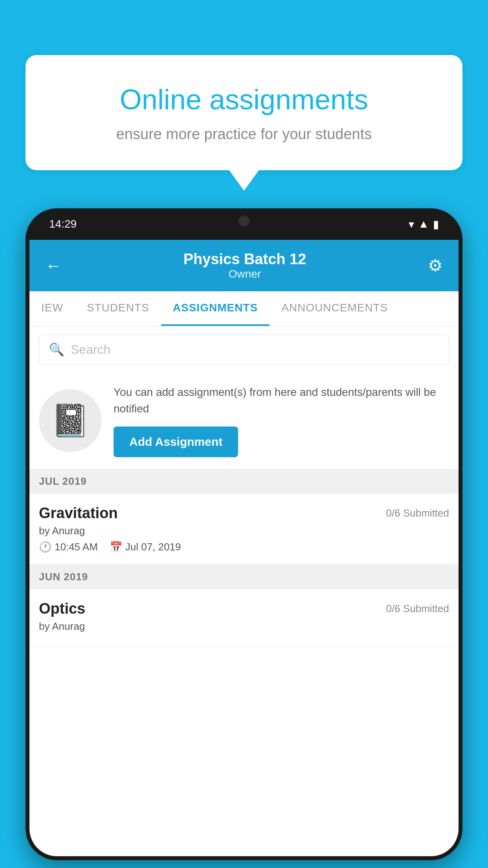 The height and width of the screenshot is (868, 488). I want to click on assignment-item-optics: Optics 0/6 Submitted by Anurag, so click(244, 619).